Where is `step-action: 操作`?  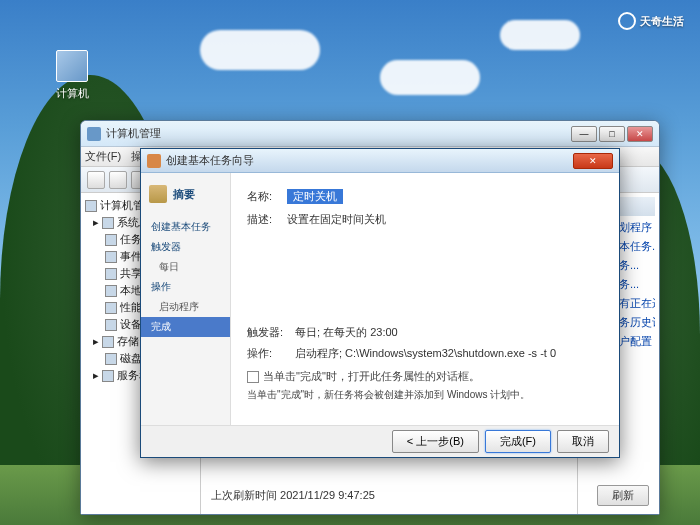
step-action: 操作 is located at coordinates (186, 287).